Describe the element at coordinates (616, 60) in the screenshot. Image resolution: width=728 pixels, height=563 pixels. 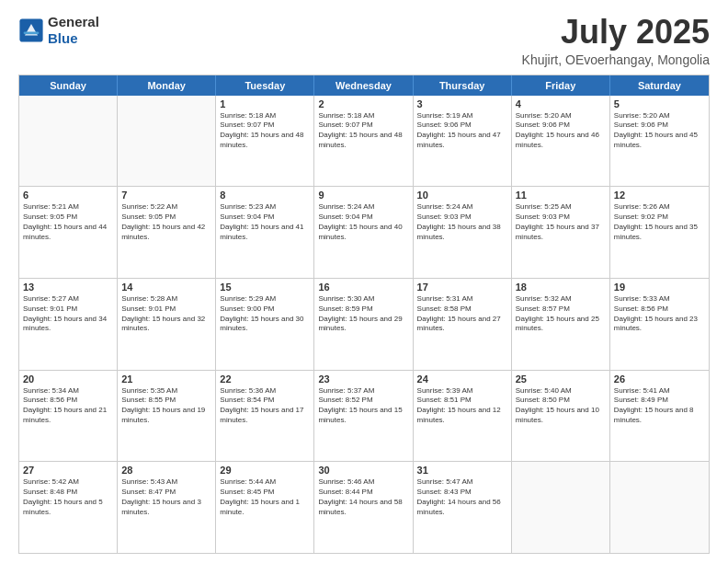
I see `location-title: Khujirt, OEvoerhangay, Mongolia` at that location.